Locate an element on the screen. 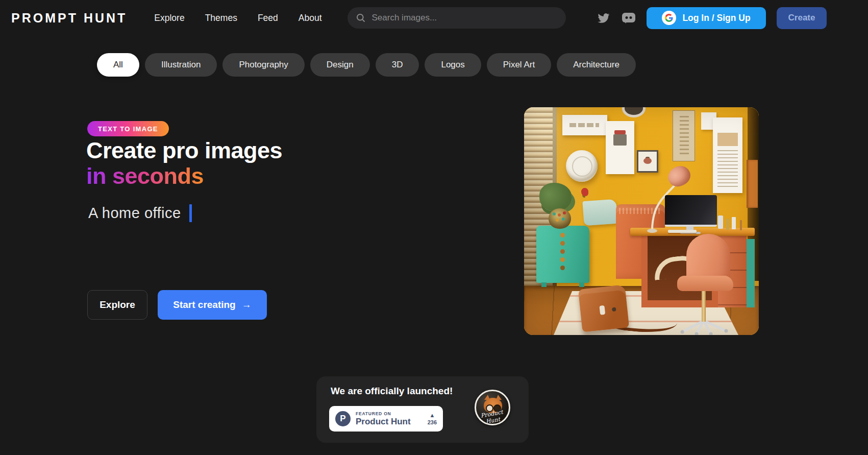  upvote-number: 236 is located at coordinates (432, 422).